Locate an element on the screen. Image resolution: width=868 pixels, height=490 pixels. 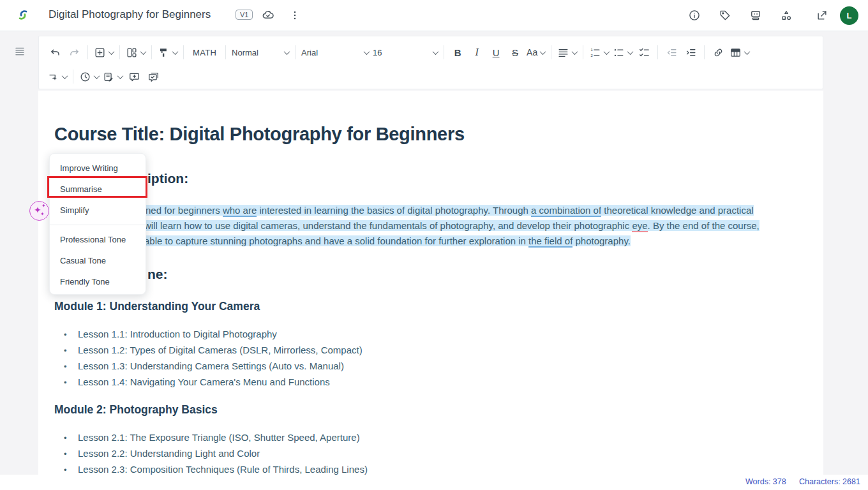
tag-icon is located at coordinates (725, 15).